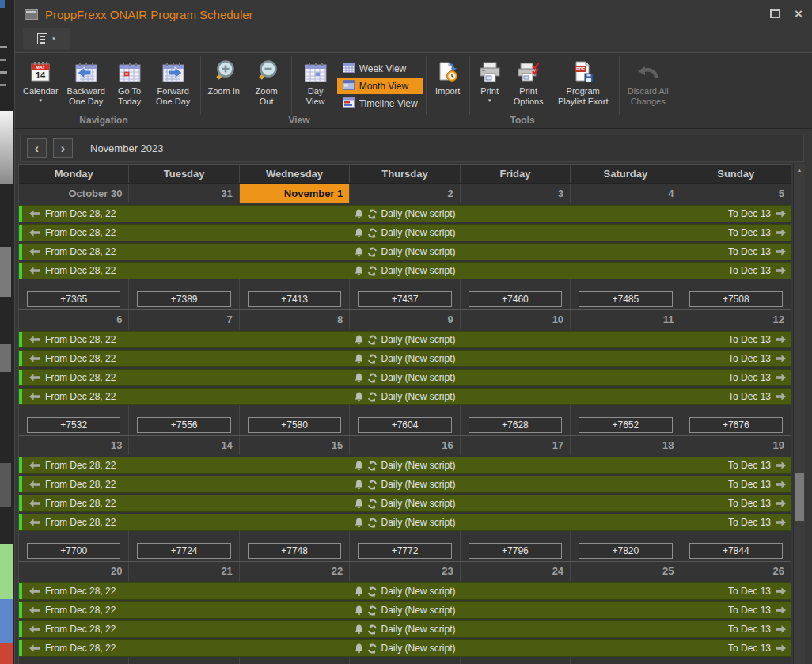 The height and width of the screenshot is (664, 812). I want to click on previous-month-button: ‹, so click(36, 149).